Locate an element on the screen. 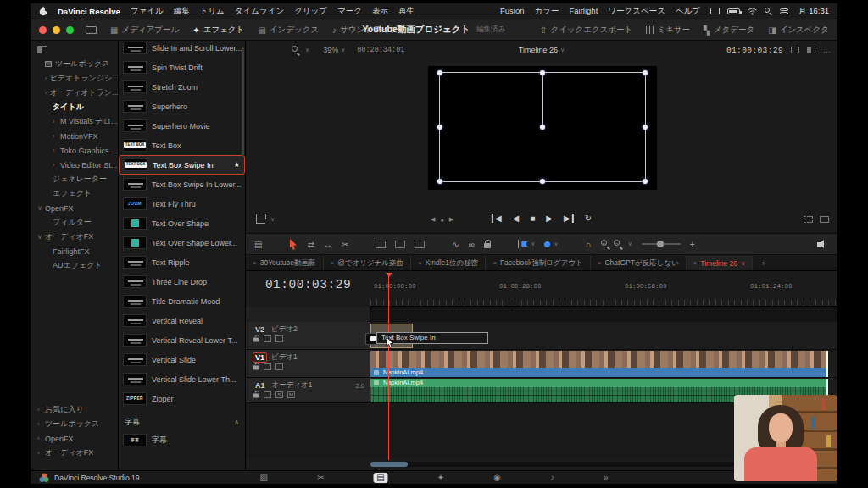  title-item: Text Over Shape is located at coordinates (181, 224).